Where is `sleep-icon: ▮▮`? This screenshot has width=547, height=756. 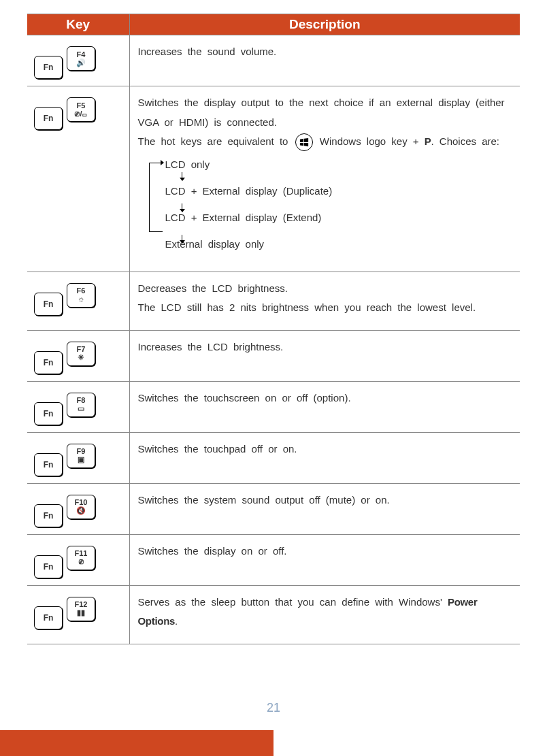
sleep-icon: ▮▮ is located at coordinates (81, 612).